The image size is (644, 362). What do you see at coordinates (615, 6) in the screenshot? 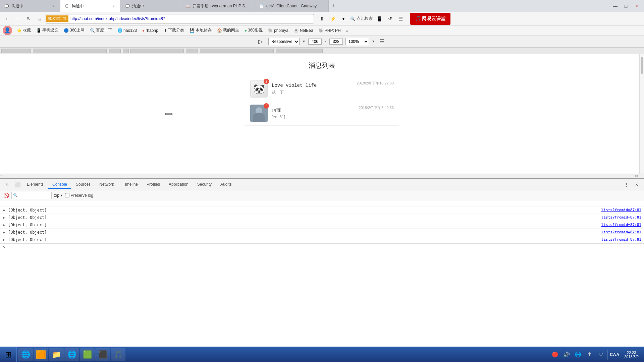
I see `minimize-button: —` at bounding box center [615, 6].